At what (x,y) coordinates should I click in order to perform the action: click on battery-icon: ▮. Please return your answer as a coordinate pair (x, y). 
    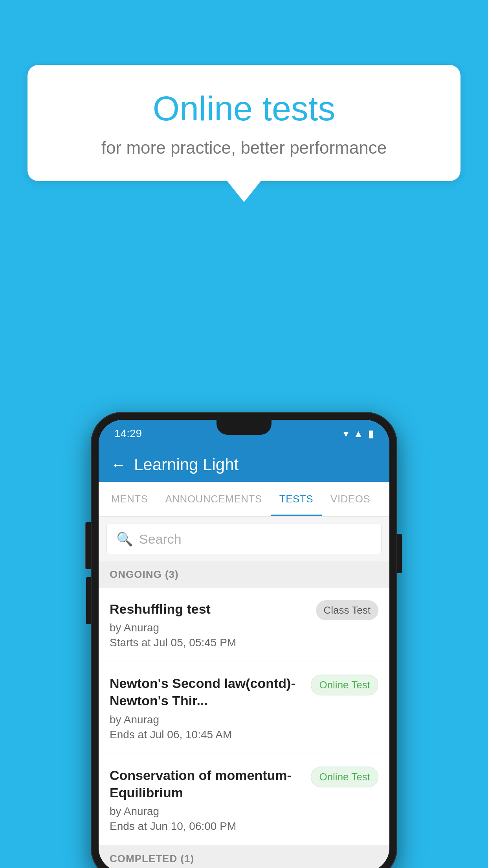
    Looking at the image, I should click on (371, 434).